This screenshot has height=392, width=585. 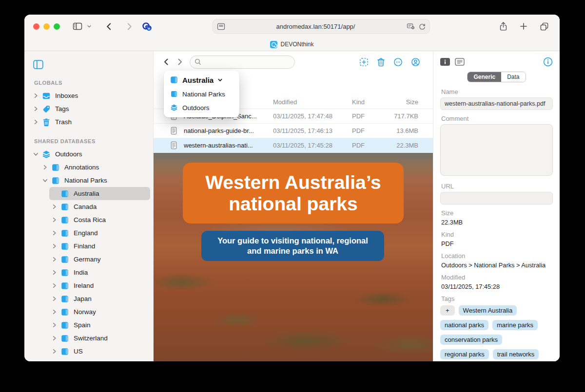 What do you see at coordinates (371, 102) in the screenshot?
I see `column-header-kind: Kind` at bounding box center [371, 102].